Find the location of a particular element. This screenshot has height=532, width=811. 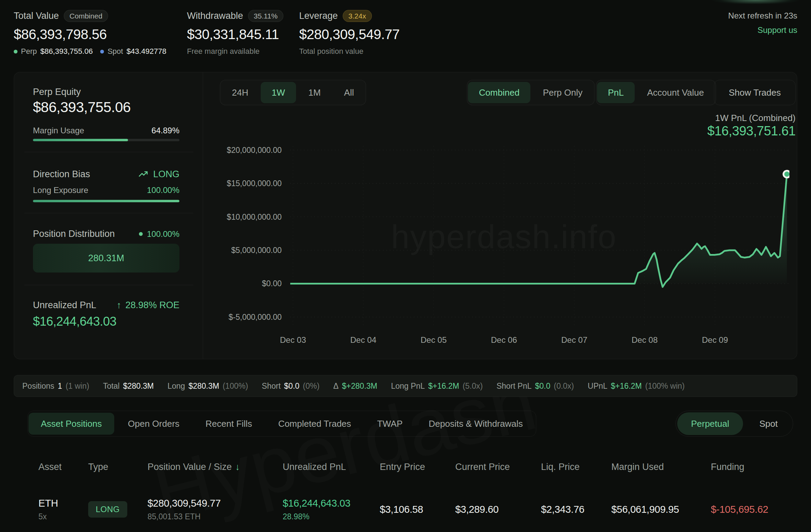

direction-bias-value: LONG is located at coordinates (166, 174).